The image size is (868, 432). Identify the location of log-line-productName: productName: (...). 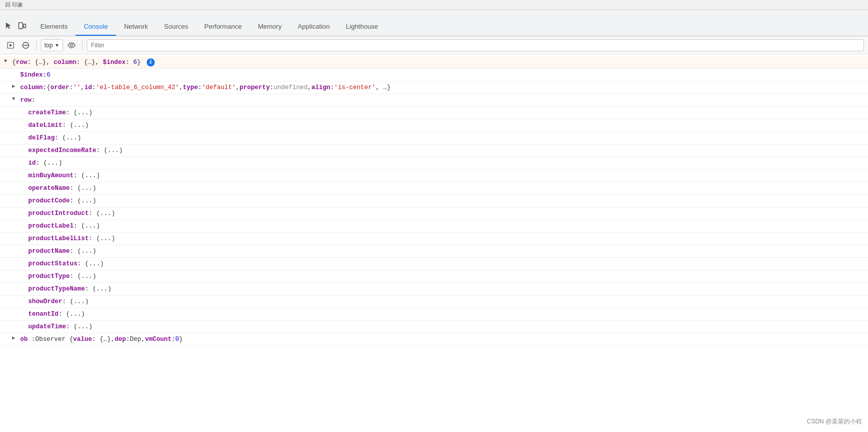
(434, 252).